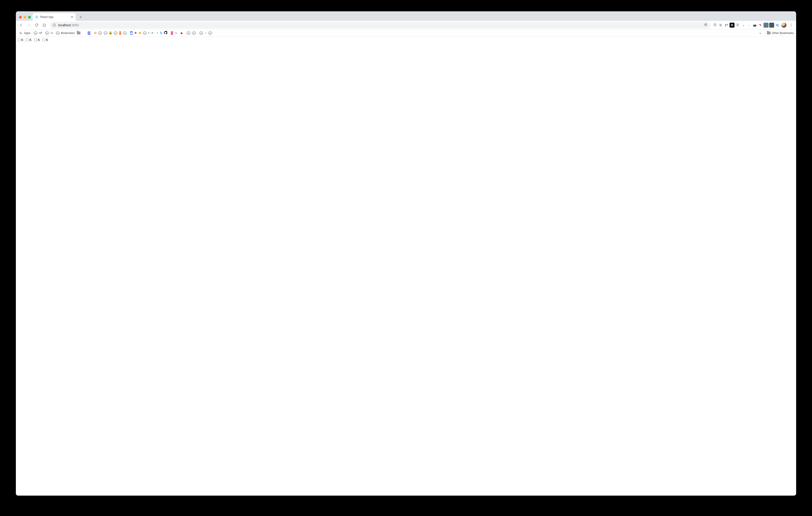 Image resolution: width=812 pixels, height=516 pixels. I want to click on bookmark-star-icon, so click(706, 25).